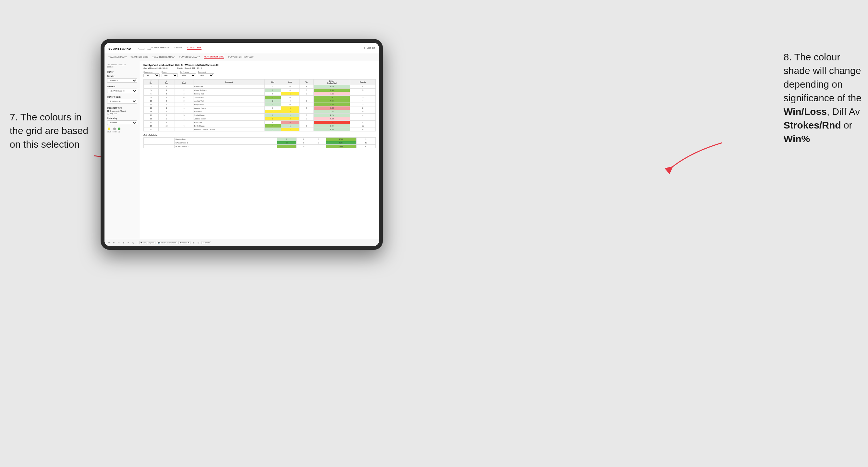  What do you see at coordinates (189, 68) in the screenshot?
I see `division-record: Division Record: 331 - 34 - 6` at bounding box center [189, 68].